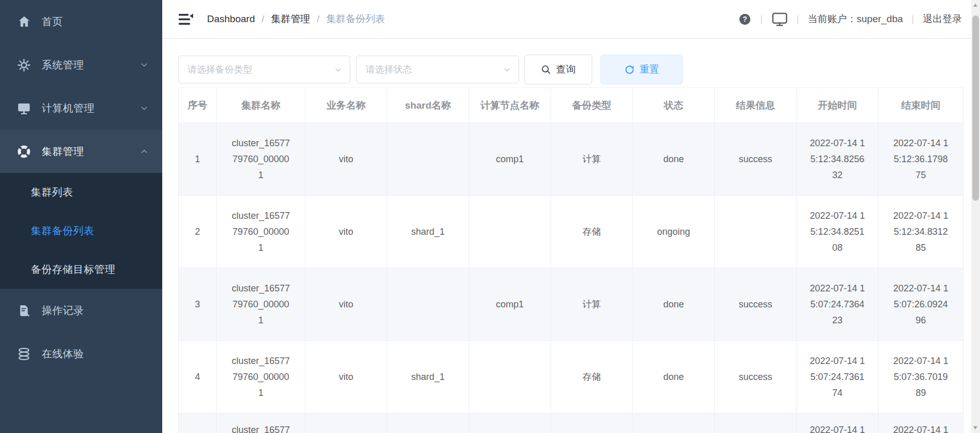 Image resolution: width=980 pixels, height=433 pixels. What do you see at coordinates (264, 70) in the screenshot?
I see `backup-type-select: 请选择备份类型` at bounding box center [264, 70].